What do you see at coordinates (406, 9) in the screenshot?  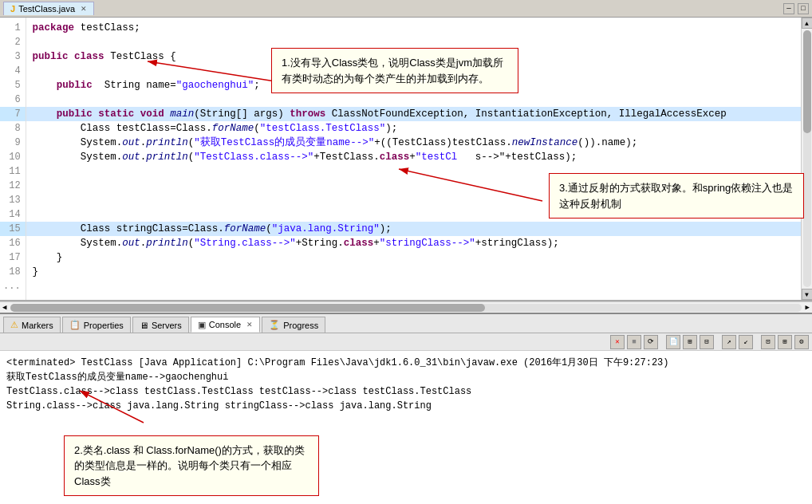 I see `title-bar: J TestClass.java ✕ — □` at bounding box center [406, 9].